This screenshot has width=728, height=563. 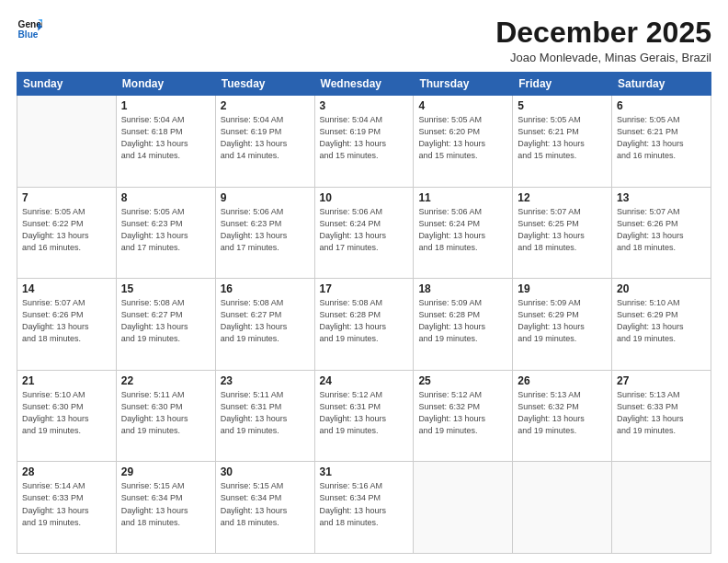 What do you see at coordinates (364, 138) in the screenshot?
I see `day-info: Sunrise: 5:04 AM Sunset: 6:19 PM Dayligh…` at bounding box center [364, 138].